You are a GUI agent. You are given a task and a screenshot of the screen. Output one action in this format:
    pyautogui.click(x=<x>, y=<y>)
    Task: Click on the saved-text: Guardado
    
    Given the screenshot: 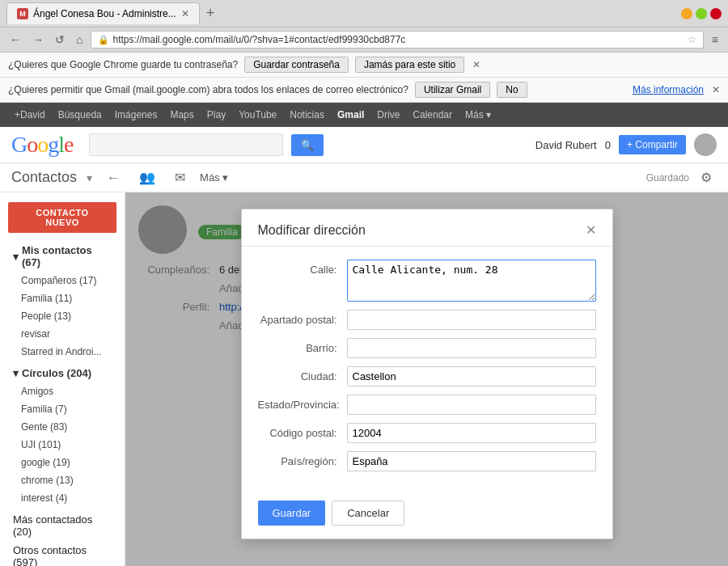 What is the action you would take?
    pyautogui.click(x=668, y=178)
    